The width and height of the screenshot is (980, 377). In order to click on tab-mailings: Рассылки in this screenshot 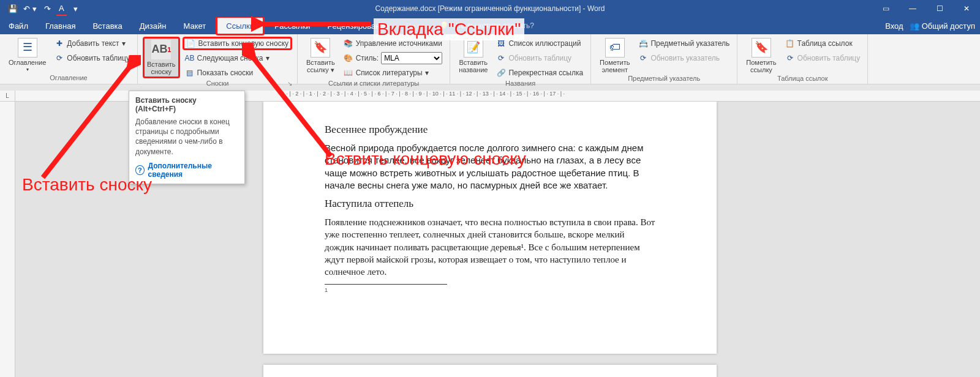, I will do `click(292, 26)`.